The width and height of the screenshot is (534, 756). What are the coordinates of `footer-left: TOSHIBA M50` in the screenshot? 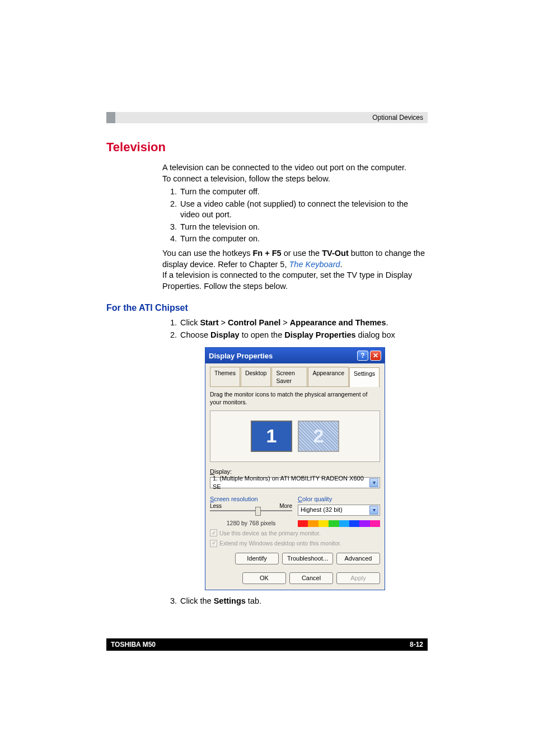 It's located at (133, 645).